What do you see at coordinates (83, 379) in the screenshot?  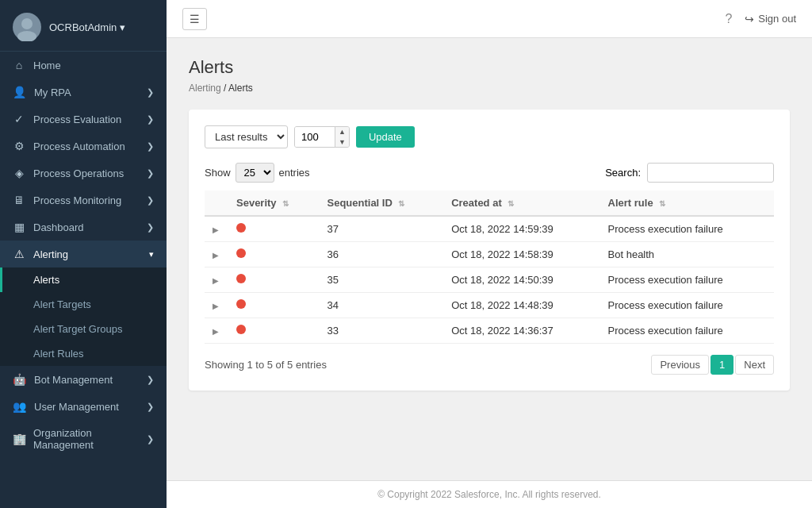 I see `sidebar-item-bot-management: 🤖 Bot Management ❯` at bounding box center [83, 379].